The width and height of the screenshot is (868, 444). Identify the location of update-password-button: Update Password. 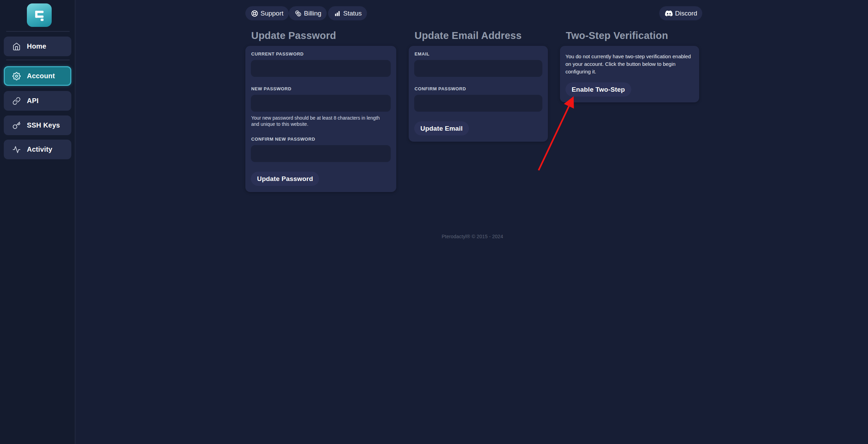
(285, 179).